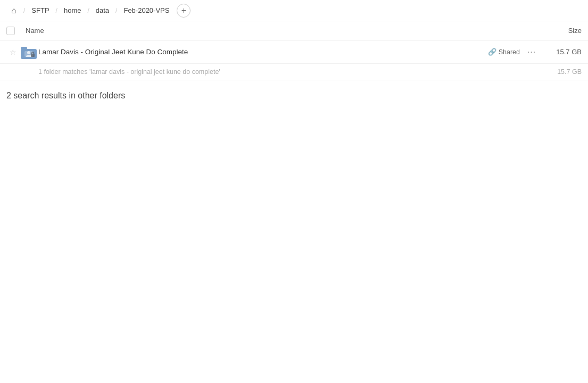  Describe the element at coordinates (40, 11) in the screenshot. I see `breadcrumb-sftp: SFTP` at that location.